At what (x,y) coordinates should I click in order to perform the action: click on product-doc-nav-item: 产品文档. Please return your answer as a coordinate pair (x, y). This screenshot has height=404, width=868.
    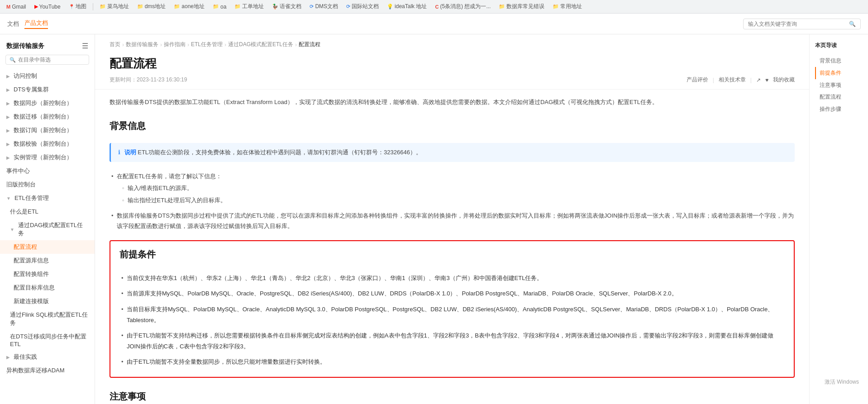
    Looking at the image, I should click on (36, 24).